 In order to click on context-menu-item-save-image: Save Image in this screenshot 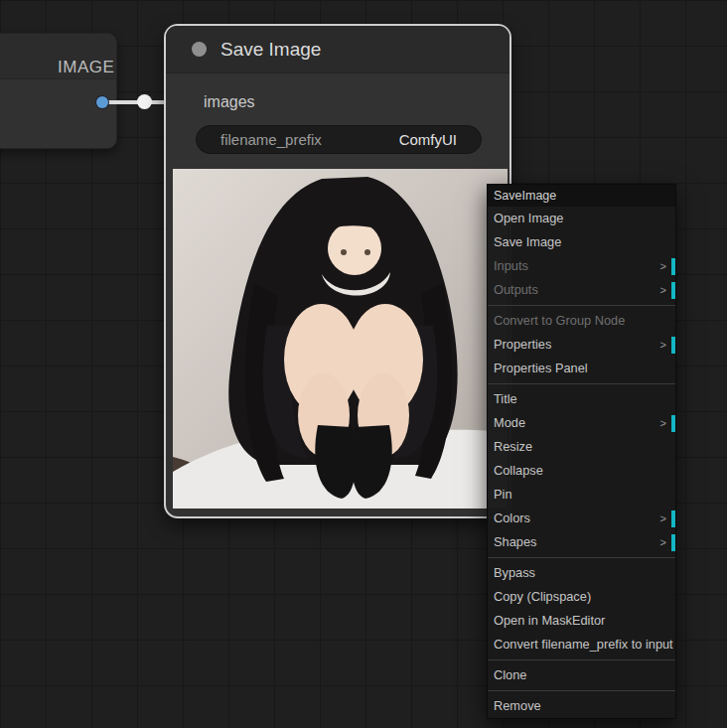, I will do `click(582, 242)`.